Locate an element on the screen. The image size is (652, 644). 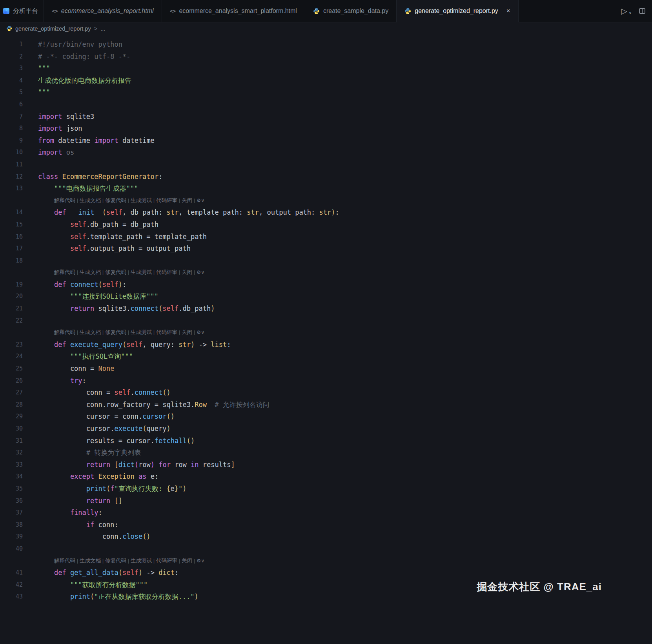
line-number: 29 is located at coordinates (11, 417).